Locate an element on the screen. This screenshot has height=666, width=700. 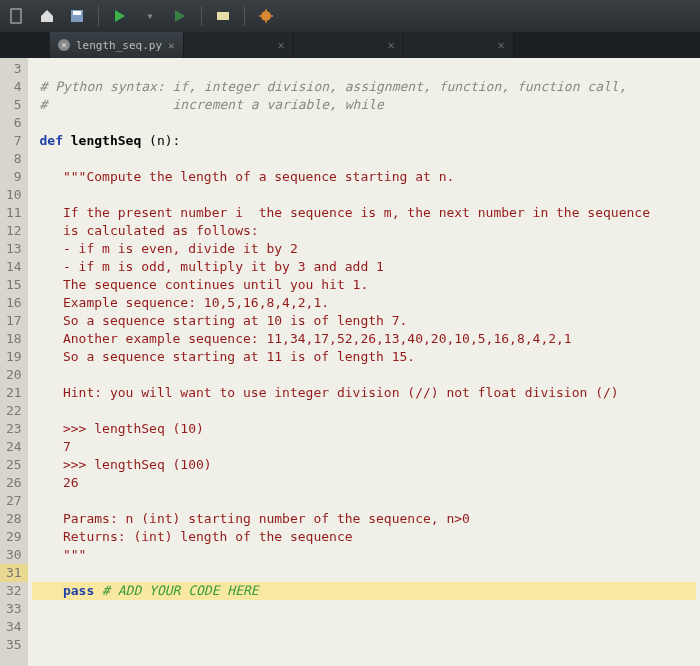
code-line: So a sequence starting at 11 is of lengt… is located at coordinates (224, 356).